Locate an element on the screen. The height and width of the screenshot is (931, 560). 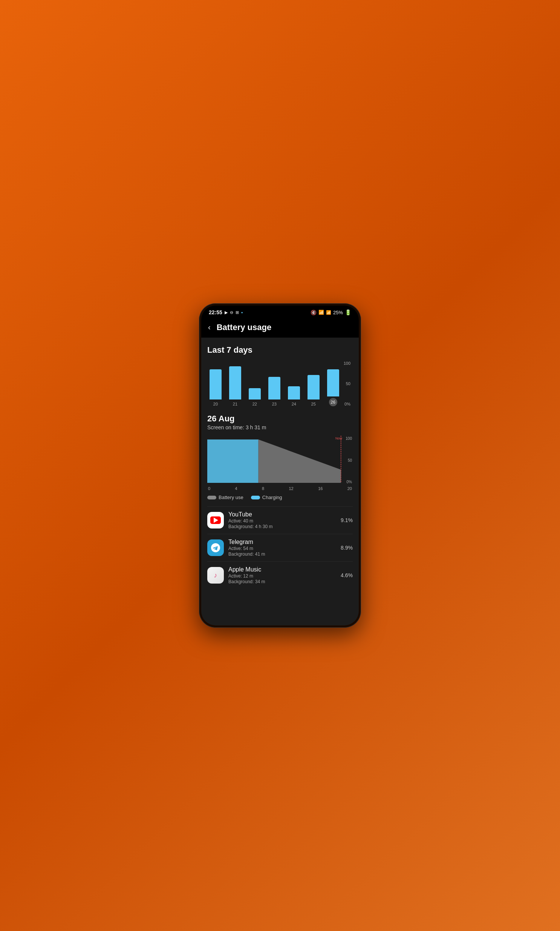
list-item: Telegram Active: 54 m Background: 41 m 8… is located at coordinates (280, 548).